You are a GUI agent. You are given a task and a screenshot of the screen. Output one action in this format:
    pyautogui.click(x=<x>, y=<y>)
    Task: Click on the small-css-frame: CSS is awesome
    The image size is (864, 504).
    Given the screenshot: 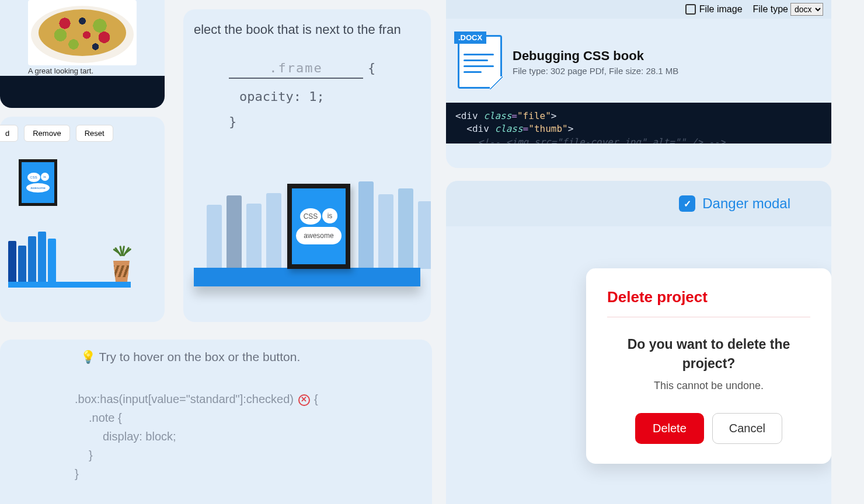 What is the action you would take?
    pyautogui.click(x=38, y=183)
    